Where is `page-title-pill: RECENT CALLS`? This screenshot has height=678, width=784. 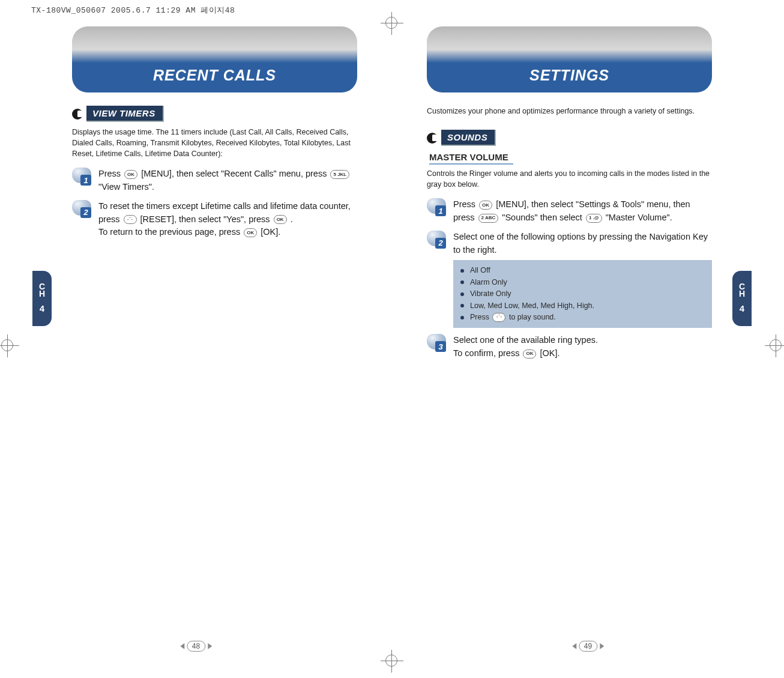
page-title-pill: RECENT CALLS is located at coordinates (215, 59).